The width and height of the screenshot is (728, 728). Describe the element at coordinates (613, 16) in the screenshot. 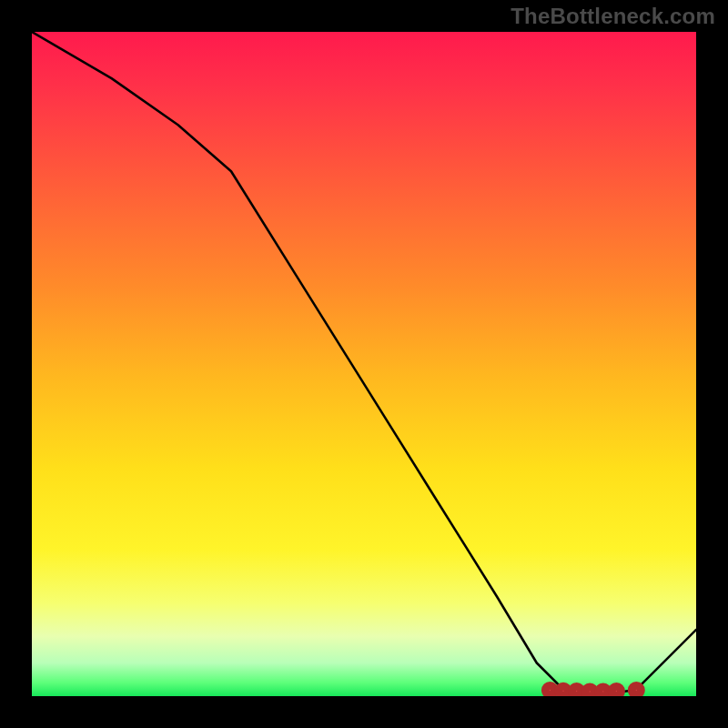

I see `watermark-text: TheBottleneck.com` at that location.